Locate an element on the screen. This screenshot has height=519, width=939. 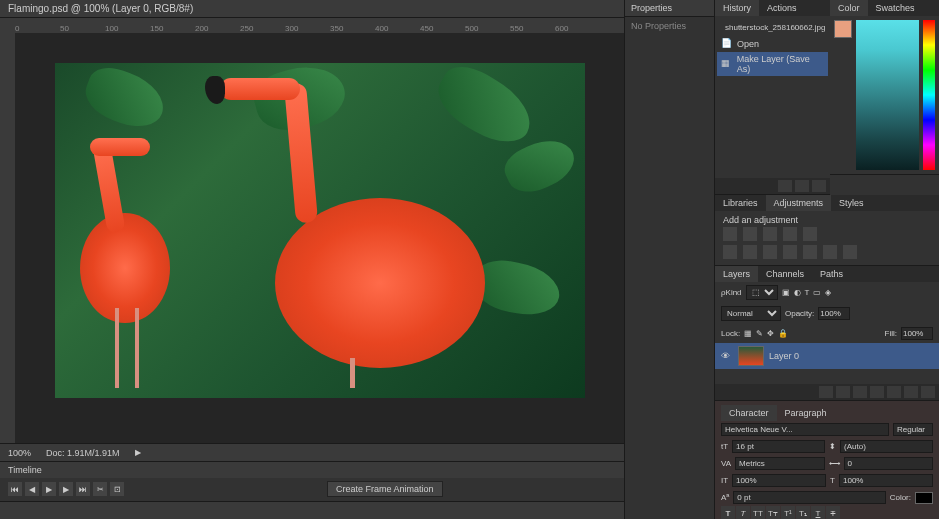
history-tab: History is located at coordinates (737, 8).